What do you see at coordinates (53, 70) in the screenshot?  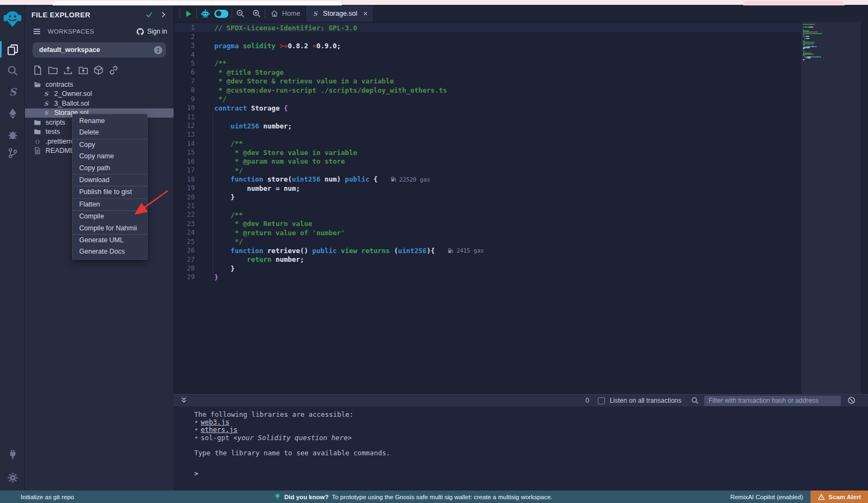 I see `new-folder-icon` at bounding box center [53, 70].